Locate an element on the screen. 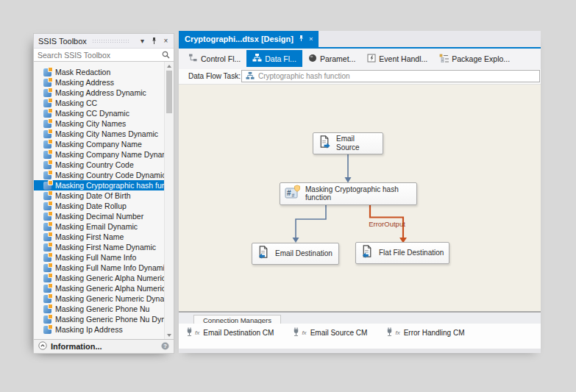 The image size is (576, 392). node-masking-cryptographic-hash-function: ## Masking Cryptographic hash function is located at coordinates (349, 194).